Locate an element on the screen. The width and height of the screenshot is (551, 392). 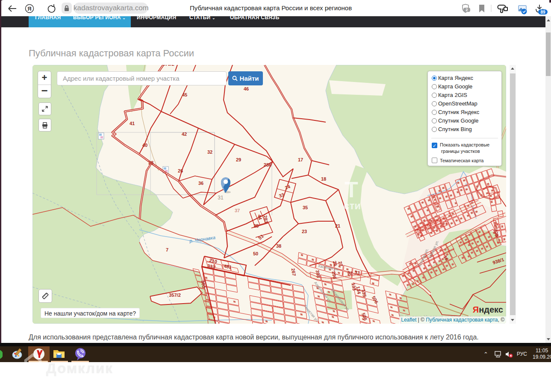
svg-text: 29 is located at coordinates (239, 160).